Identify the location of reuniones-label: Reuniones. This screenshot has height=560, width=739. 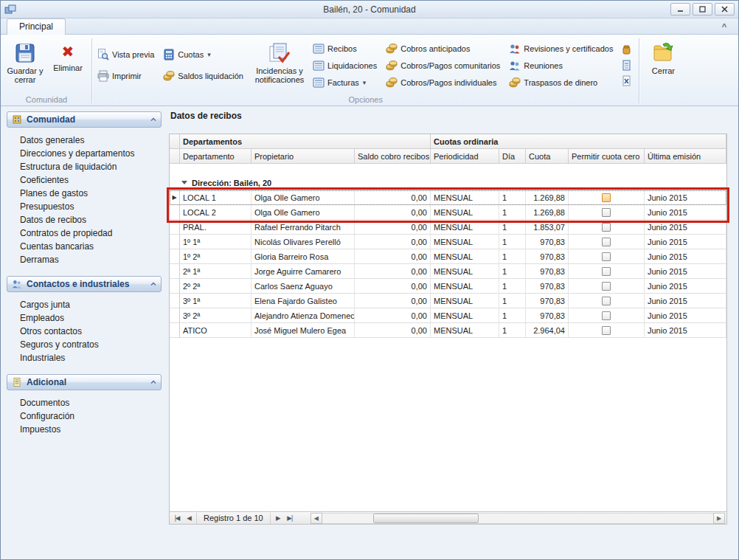
(543, 66).